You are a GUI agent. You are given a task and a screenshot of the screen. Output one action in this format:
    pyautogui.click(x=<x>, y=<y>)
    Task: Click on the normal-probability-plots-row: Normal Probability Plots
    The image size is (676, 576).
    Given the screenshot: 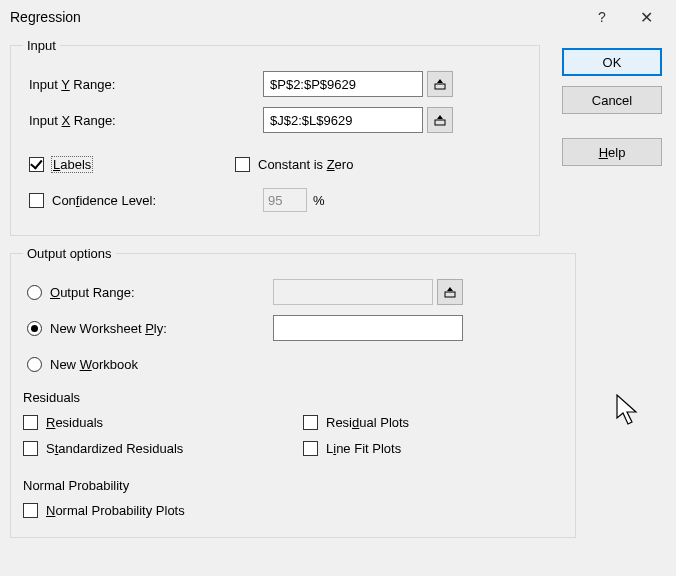 What is the action you would take?
    pyautogui.click(x=293, y=510)
    